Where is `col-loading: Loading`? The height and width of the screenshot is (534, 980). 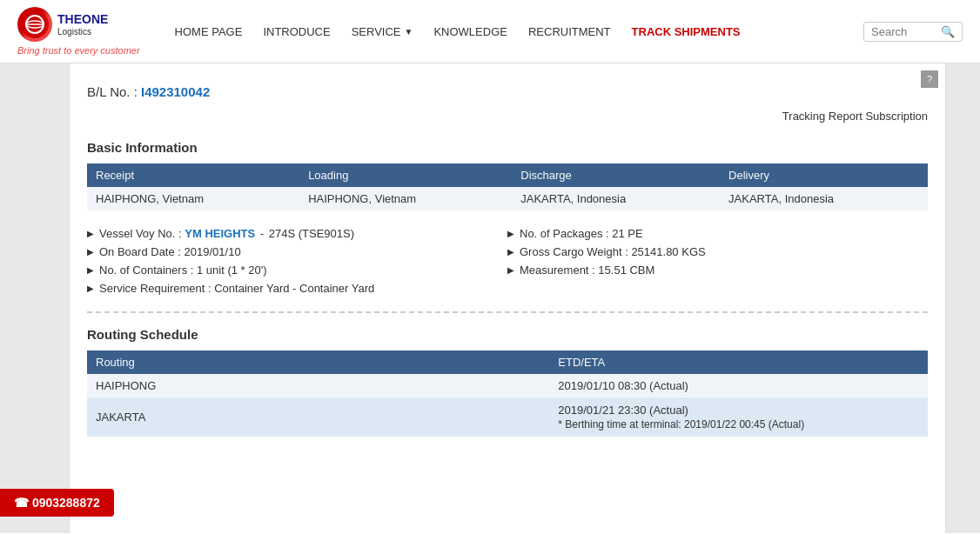
col-loading: Loading is located at coordinates (406, 176).